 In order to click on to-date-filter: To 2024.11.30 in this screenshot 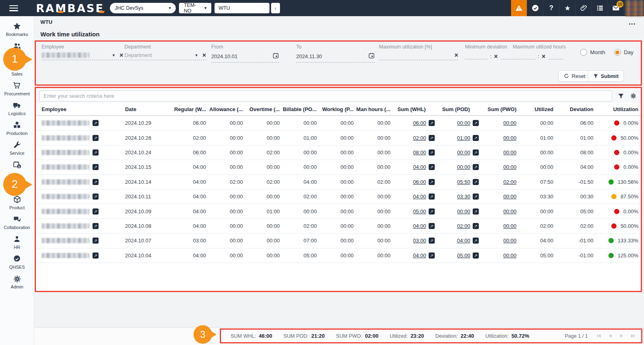, I will do `click(335, 53)`.